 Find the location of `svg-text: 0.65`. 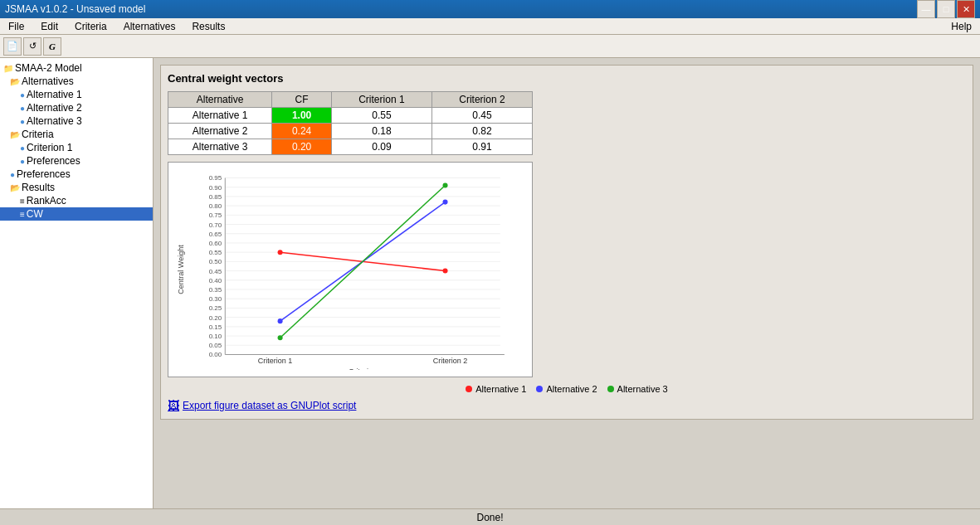

svg-text: 0.65 is located at coordinates (216, 234).